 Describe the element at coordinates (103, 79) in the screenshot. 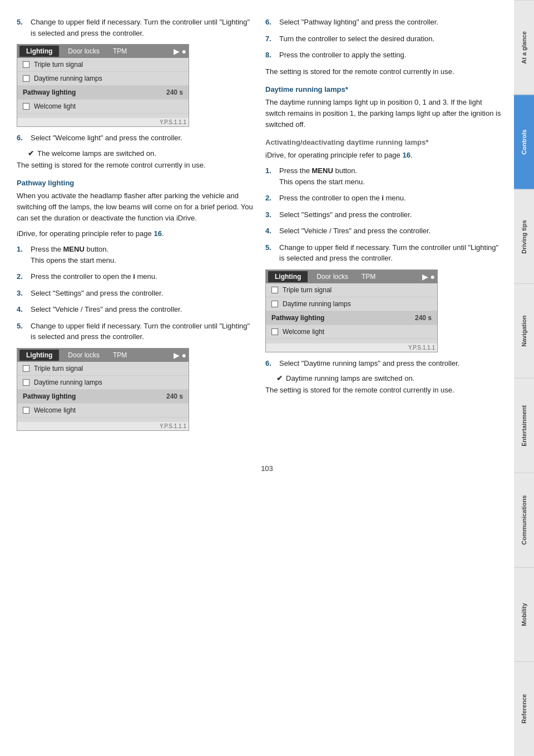

I see `menu-item-daytime: Daytime running lamps` at that location.